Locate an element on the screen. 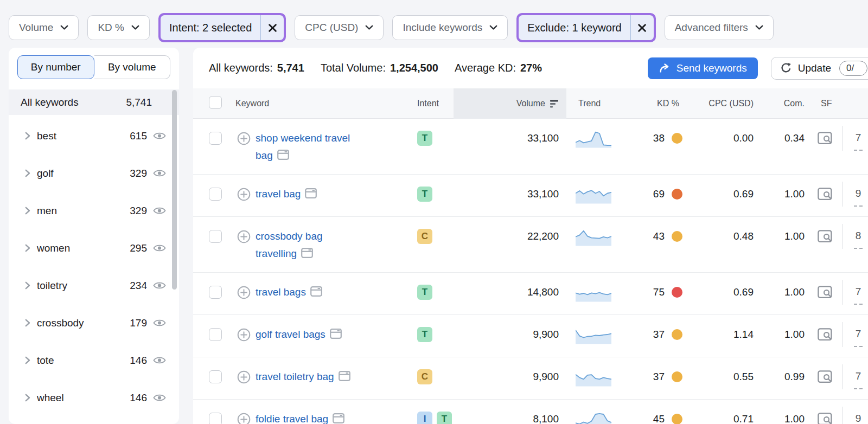  group-row-best: best615 is located at coordinates (94, 136).